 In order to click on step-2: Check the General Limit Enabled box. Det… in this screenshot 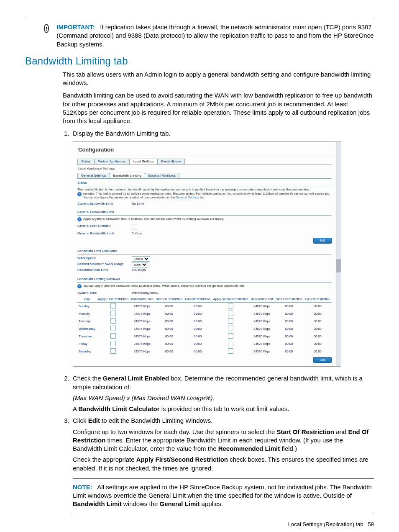, I will do `click(223, 393)`.